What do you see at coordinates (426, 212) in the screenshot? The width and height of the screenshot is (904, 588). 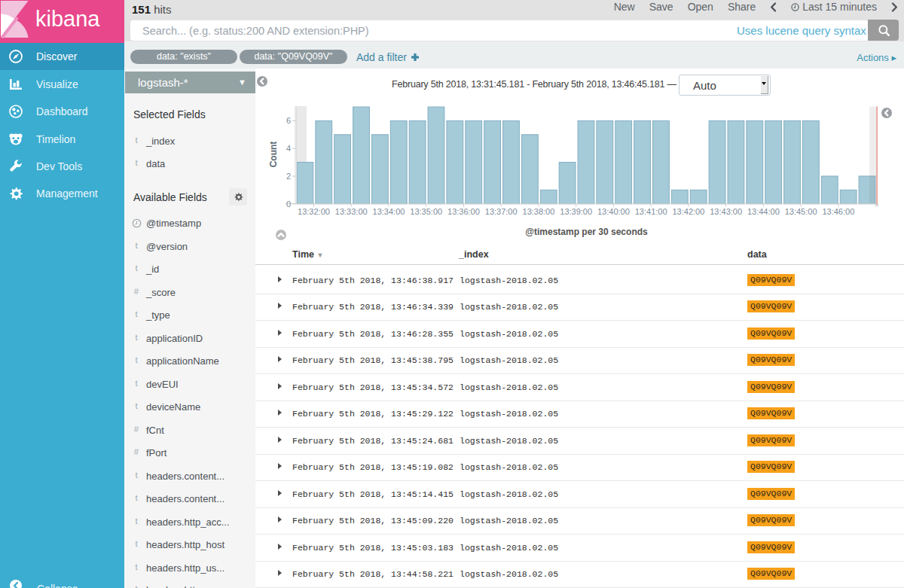 I see `svg-text: 13:35:00` at bounding box center [426, 212].